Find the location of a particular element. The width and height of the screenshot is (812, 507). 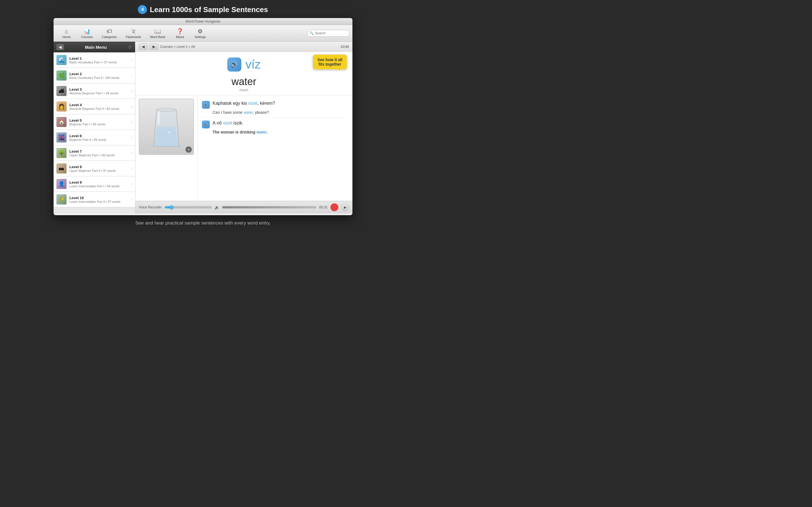

level-10-sub: Lower Intermediate Part II • 97 words is located at coordinates (99, 202).